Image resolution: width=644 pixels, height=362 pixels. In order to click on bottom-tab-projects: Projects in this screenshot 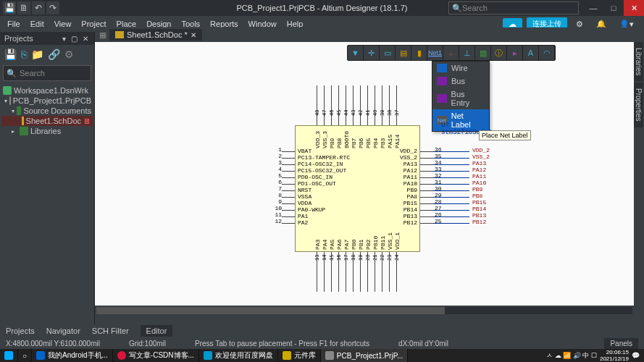, I will do `click(20, 331)`.